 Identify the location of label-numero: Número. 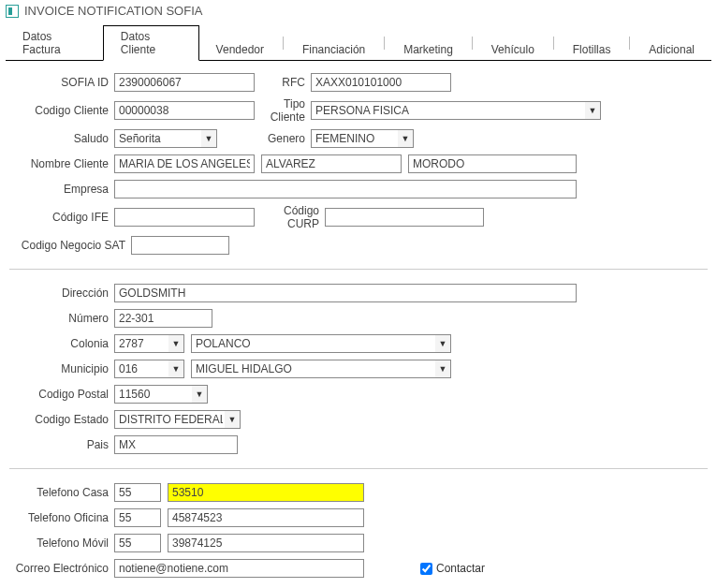
(62, 318).